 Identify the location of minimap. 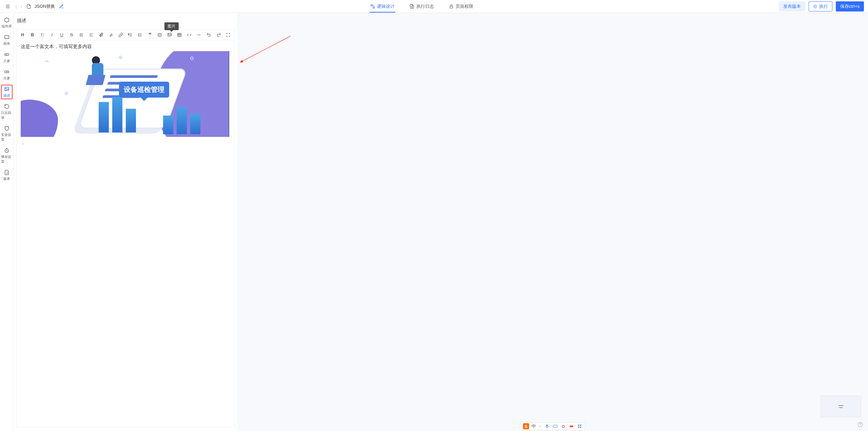
(841, 407).